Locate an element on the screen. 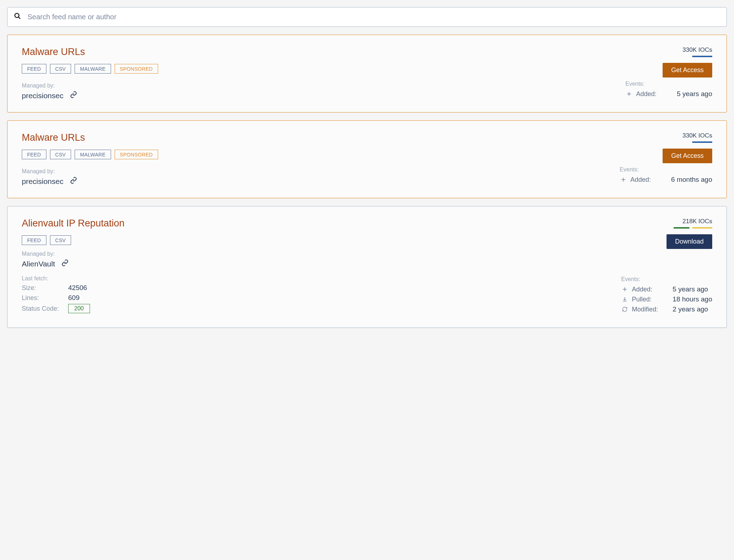  search-icon is located at coordinates (21, 17).